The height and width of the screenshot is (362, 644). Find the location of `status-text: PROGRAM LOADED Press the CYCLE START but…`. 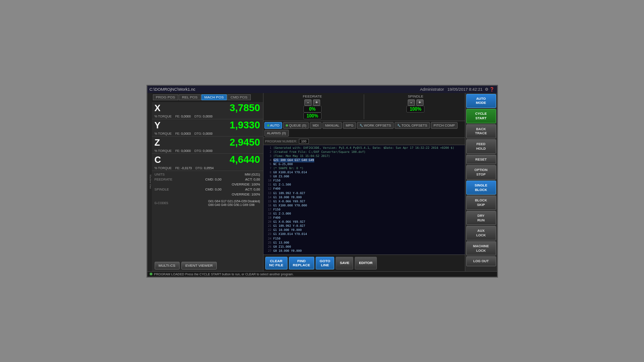

status-text: PROGRAM LOADED Press the CYCLE START but… is located at coordinates (224, 274).